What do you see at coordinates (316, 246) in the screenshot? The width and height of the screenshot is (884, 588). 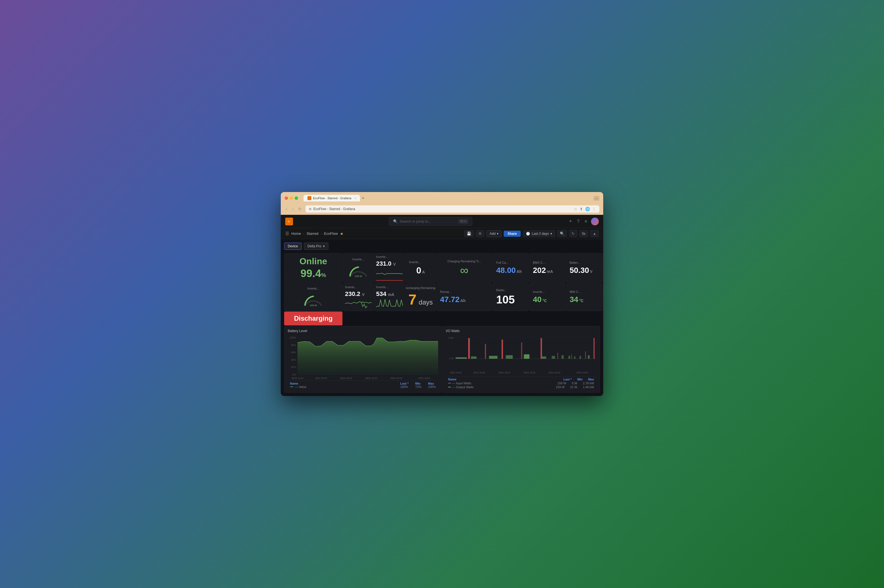 I see `delta-pro-dropdown: Delta Pro ▾` at bounding box center [316, 246].